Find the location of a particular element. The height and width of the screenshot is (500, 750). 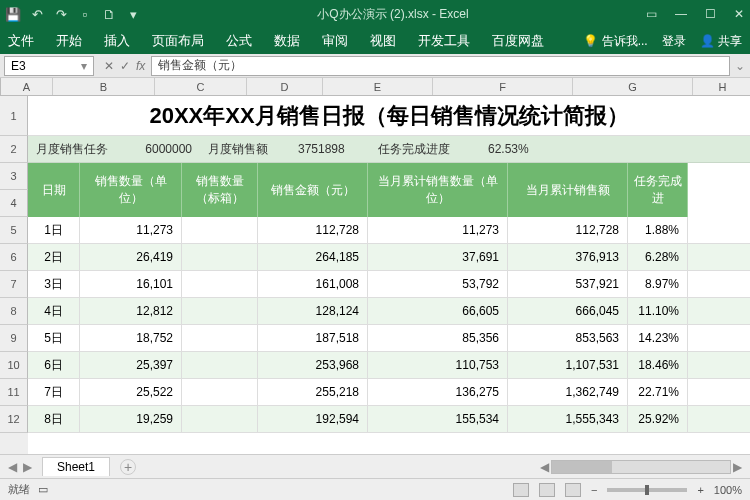

formula-input: 销售金额（元） is located at coordinates (440, 66).